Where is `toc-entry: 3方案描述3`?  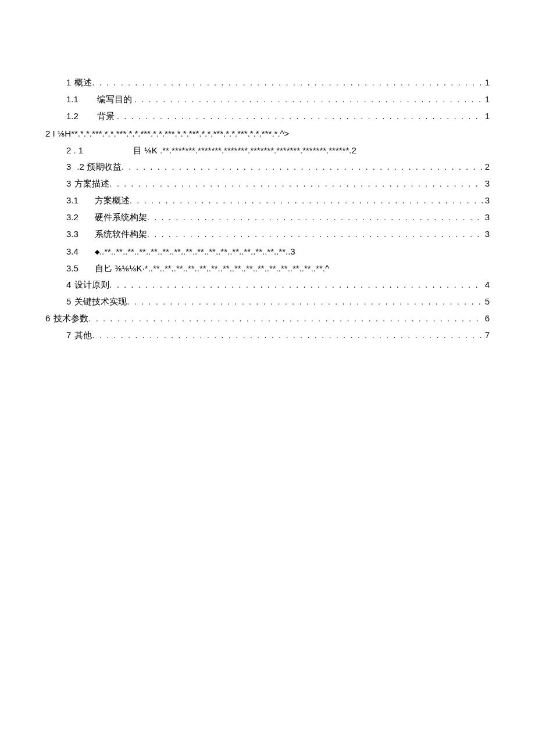
toc-entry: 3方案描述3 is located at coordinates (268, 184).